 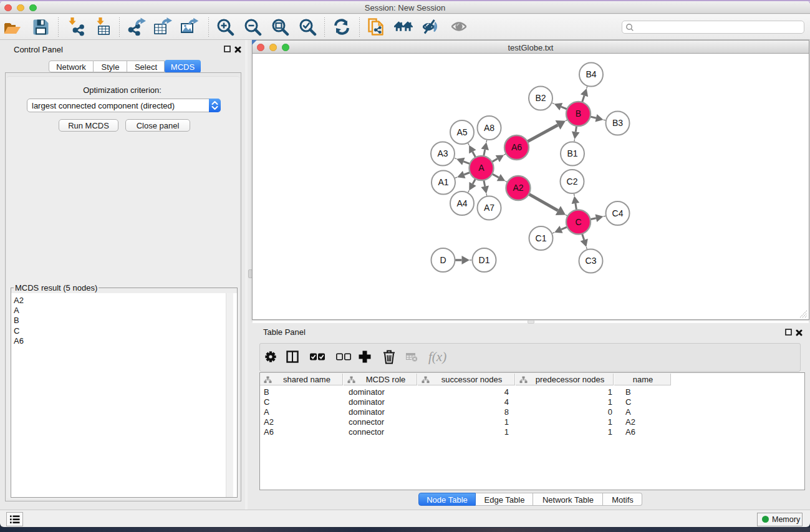 I want to click on svg-text: A5, so click(x=461, y=132).